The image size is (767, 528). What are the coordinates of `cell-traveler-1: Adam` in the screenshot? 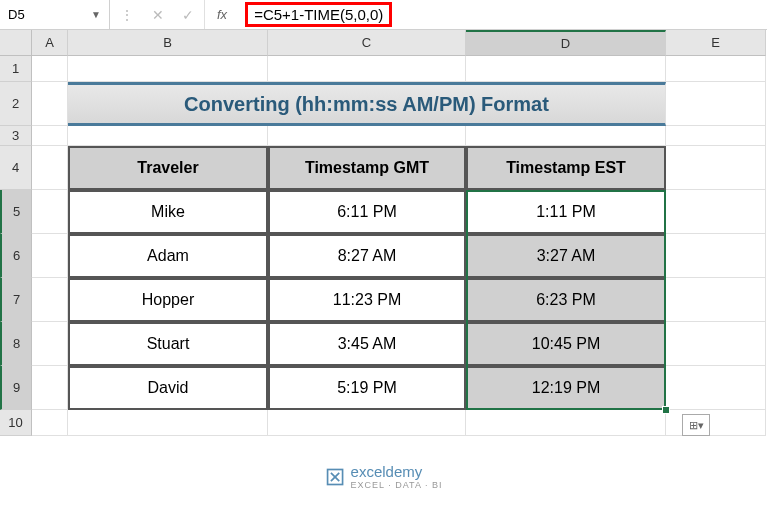 It's located at (168, 256).